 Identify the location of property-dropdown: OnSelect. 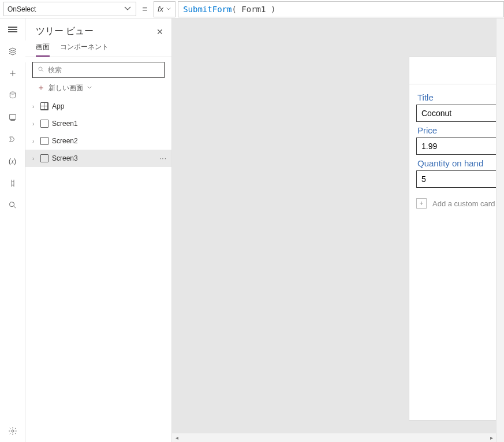
(70, 9).